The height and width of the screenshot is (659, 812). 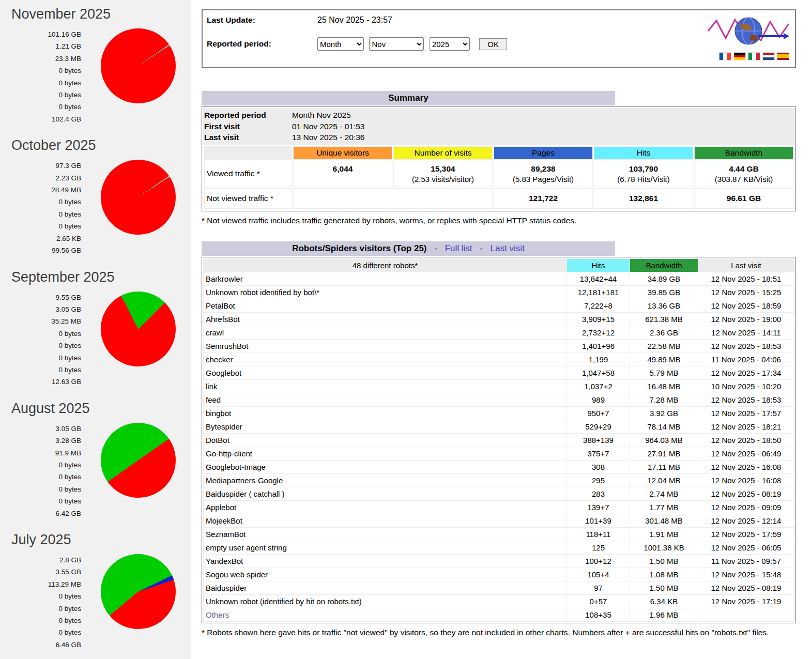 What do you see at coordinates (47, 298) in the screenshot?
I see `month-stat-value: 9.55 GB` at bounding box center [47, 298].